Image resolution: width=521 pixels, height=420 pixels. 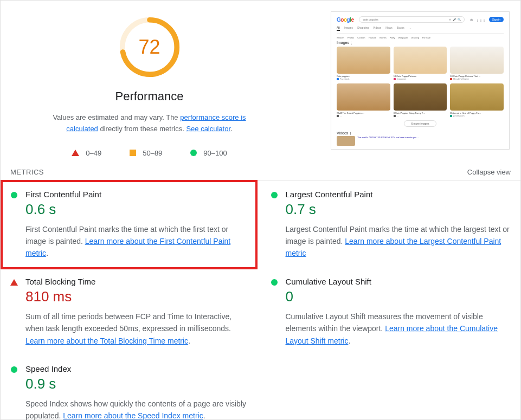 I want to click on metric-body: Speed Index 0.9 s Speed Index shows how …, so click(x=138, y=392).